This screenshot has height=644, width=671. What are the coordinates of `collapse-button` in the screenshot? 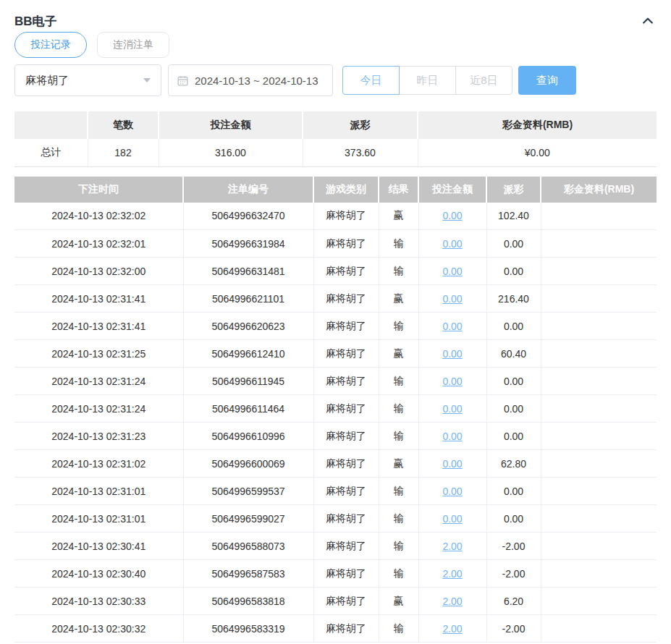 It's located at (648, 21).